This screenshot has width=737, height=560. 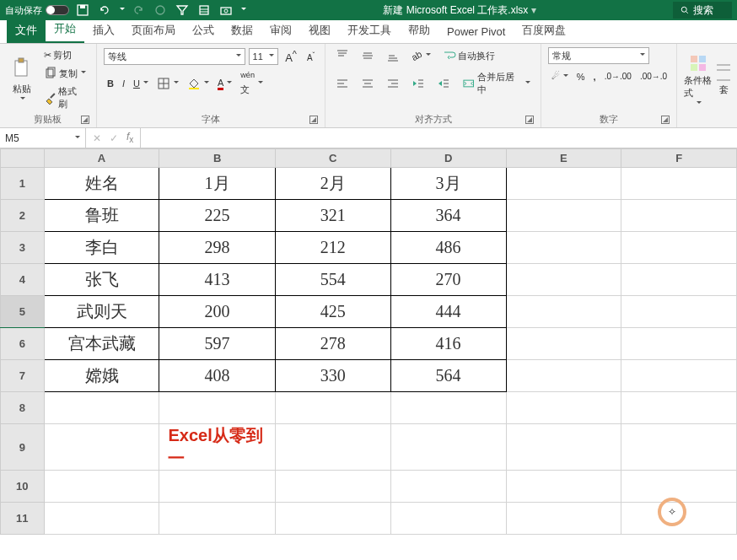 I want to click on cell: 278, so click(x=332, y=344).